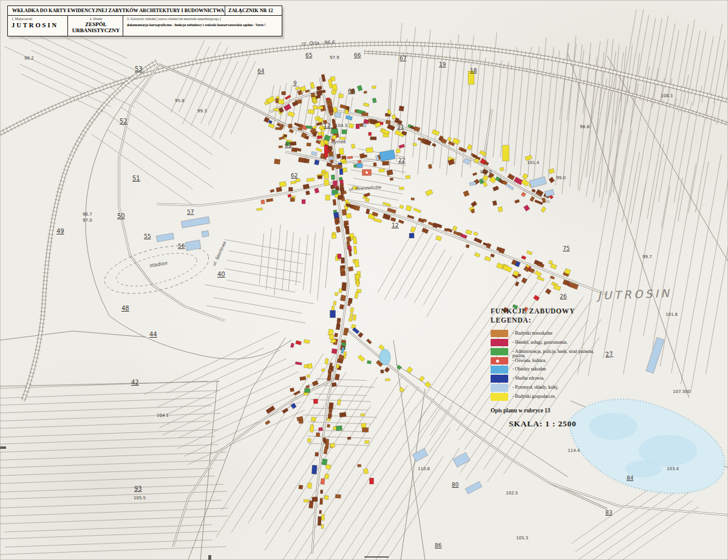 This screenshot has height=560, width=728. What do you see at coordinates (402, 160) in the screenshot?
I see `map-label: 22` at bounding box center [402, 160].